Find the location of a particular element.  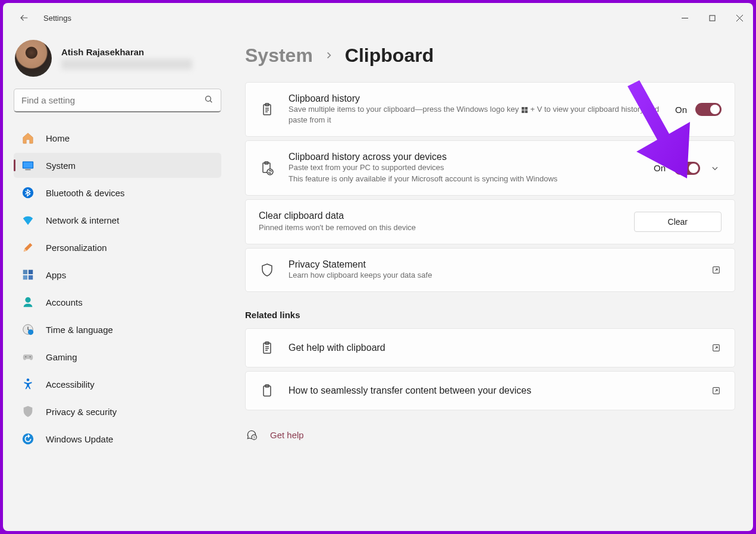

nav-item-bluetooth: Bluetooth & devices is located at coordinates (118, 193).